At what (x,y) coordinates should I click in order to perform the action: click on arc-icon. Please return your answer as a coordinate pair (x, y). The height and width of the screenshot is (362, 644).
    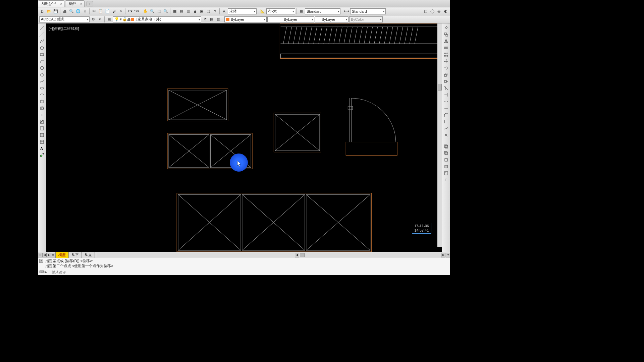
    Looking at the image, I should click on (42, 61).